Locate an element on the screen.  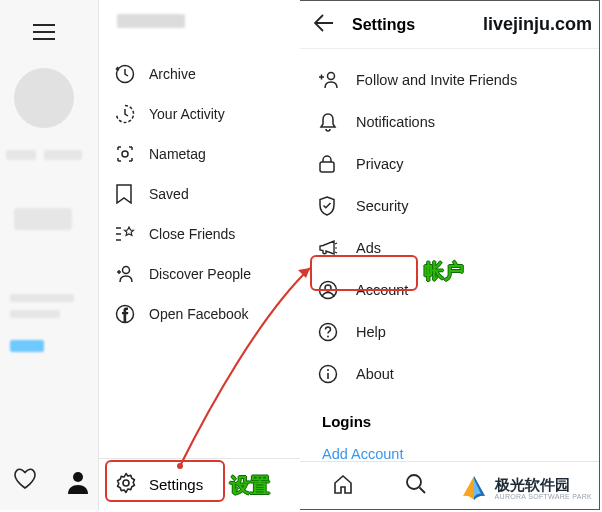
logo-text-cn: 极光软件园 is located at coordinates (544, 485).